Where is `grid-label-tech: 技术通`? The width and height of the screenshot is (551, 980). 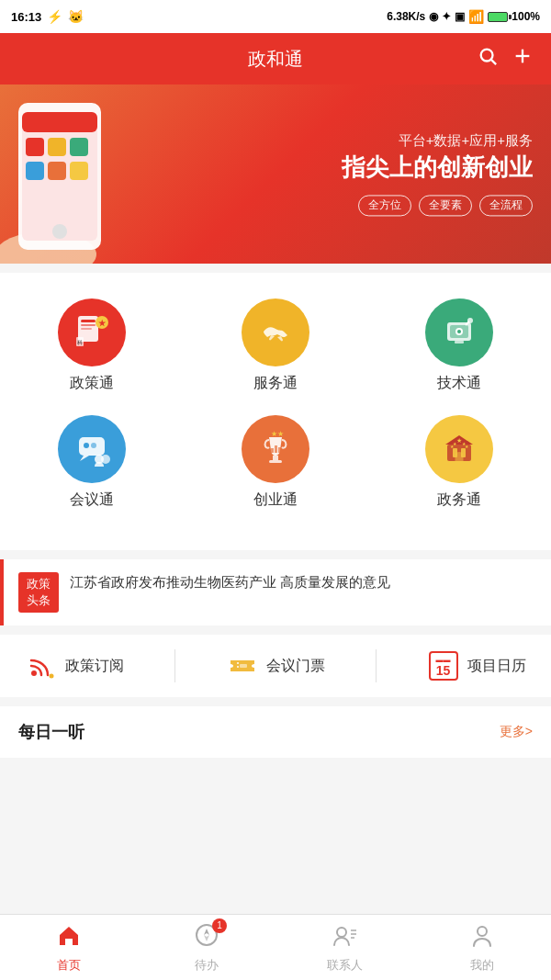
grid-label-tech: 技术通 is located at coordinates (459, 384).